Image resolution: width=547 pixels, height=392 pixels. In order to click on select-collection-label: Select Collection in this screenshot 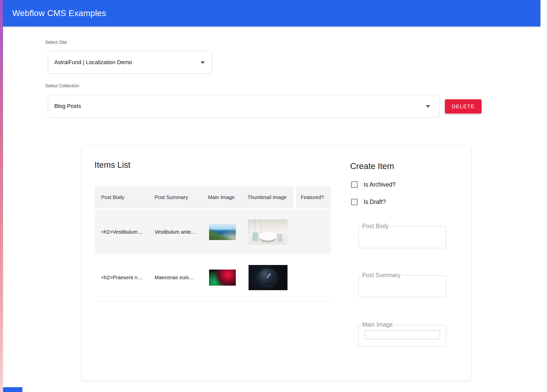, I will do `click(62, 86)`.